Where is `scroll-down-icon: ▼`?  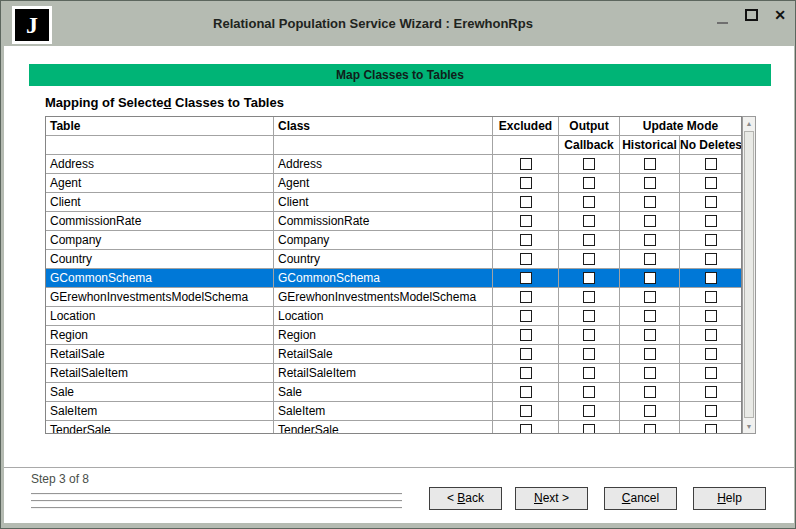 scroll-down-icon: ▼ is located at coordinates (749, 426).